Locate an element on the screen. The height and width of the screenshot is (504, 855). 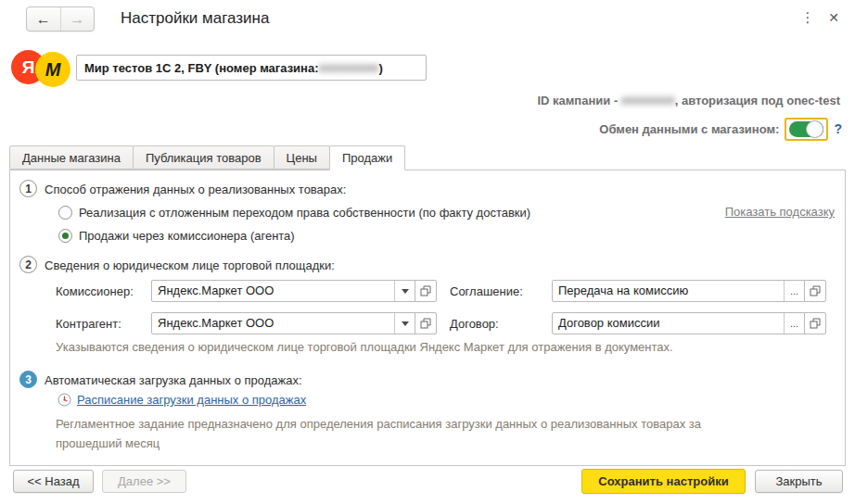
store-number-masked: ######### is located at coordinates (349, 69).